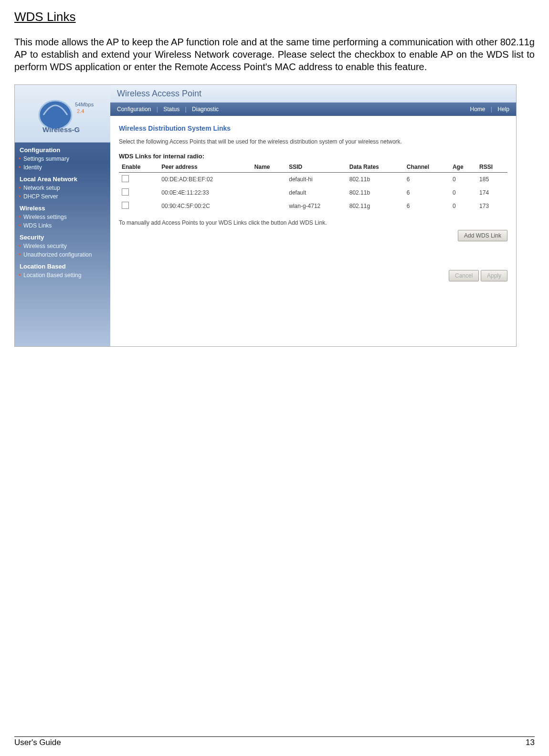 The width and height of the screenshot is (549, 756). I want to click on sidebar-section-security: Security, so click(63, 236).